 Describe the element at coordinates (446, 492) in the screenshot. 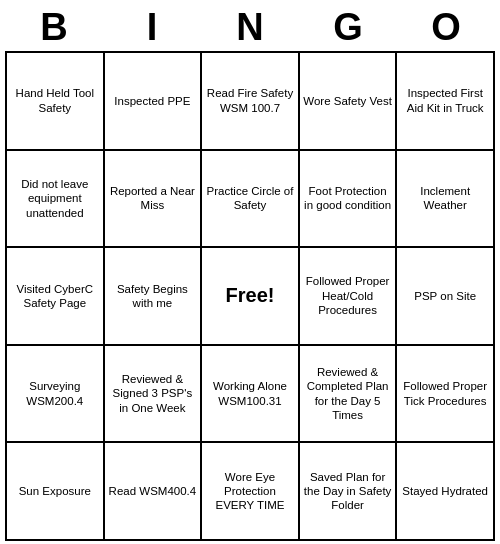

I see `bingo-cell-r4c4: Stayed Hydrated` at that location.